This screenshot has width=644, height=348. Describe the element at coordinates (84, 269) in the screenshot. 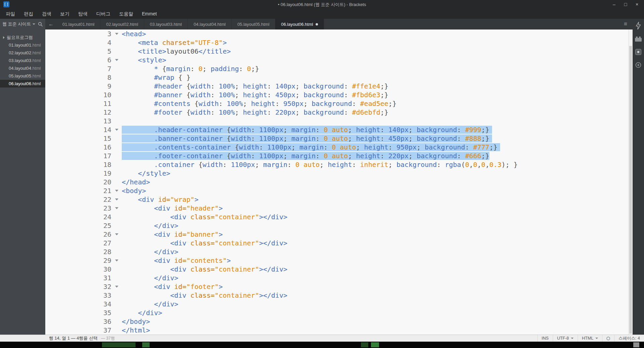

I see `gutter: 30` at that location.